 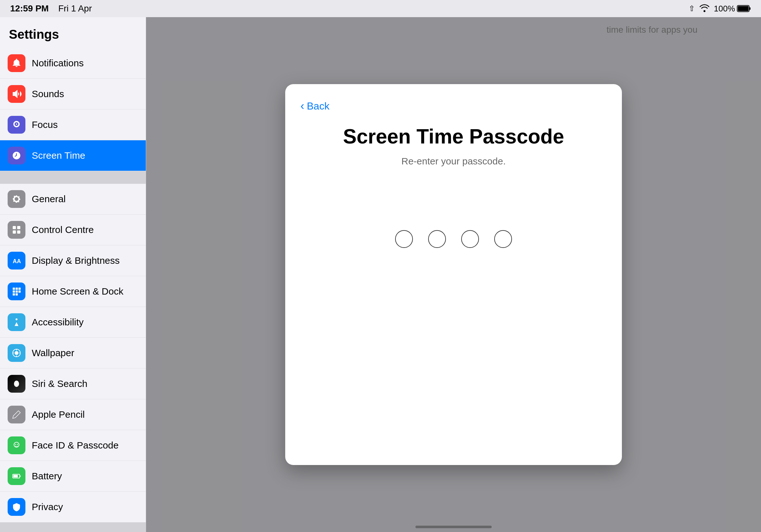 What do you see at coordinates (75, 445) in the screenshot?
I see `face-id-label: Face ID & Passcode` at bounding box center [75, 445].